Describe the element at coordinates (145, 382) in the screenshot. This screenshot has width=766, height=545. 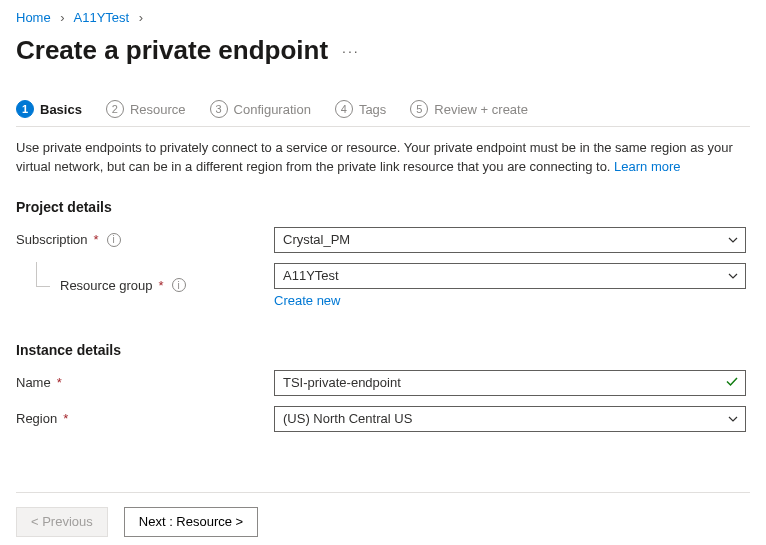
I see `name-label: Name *` at that location.